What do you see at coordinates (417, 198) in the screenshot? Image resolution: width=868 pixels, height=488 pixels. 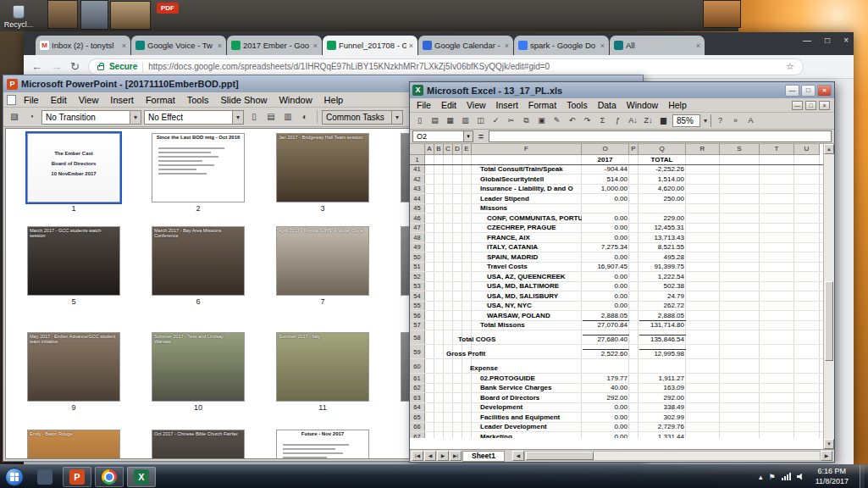 I see `row-number: 44` at bounding box center [417, 198].